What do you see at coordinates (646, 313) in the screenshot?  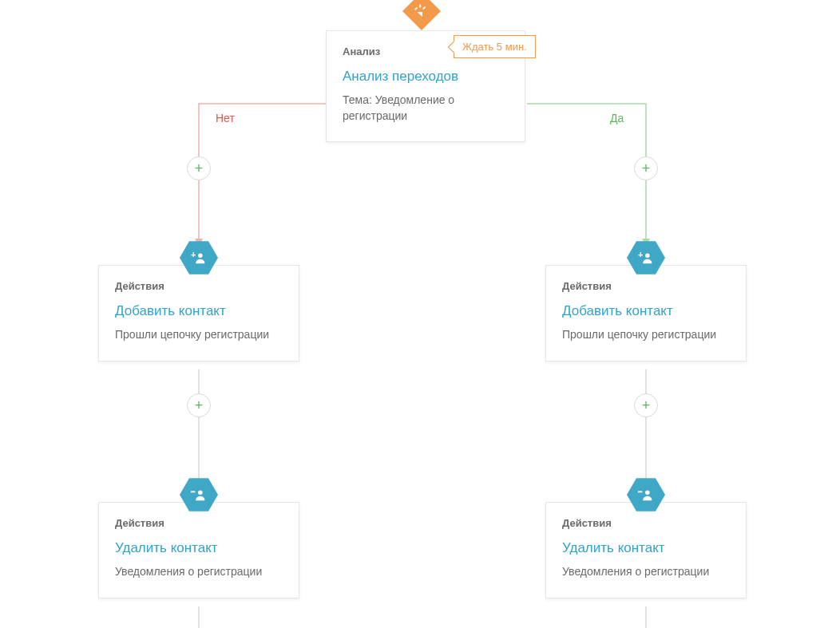 I see `add-contact-card-right: Действия Добавить контакт Прошли цепочку…` at bounding box center [646, 313].